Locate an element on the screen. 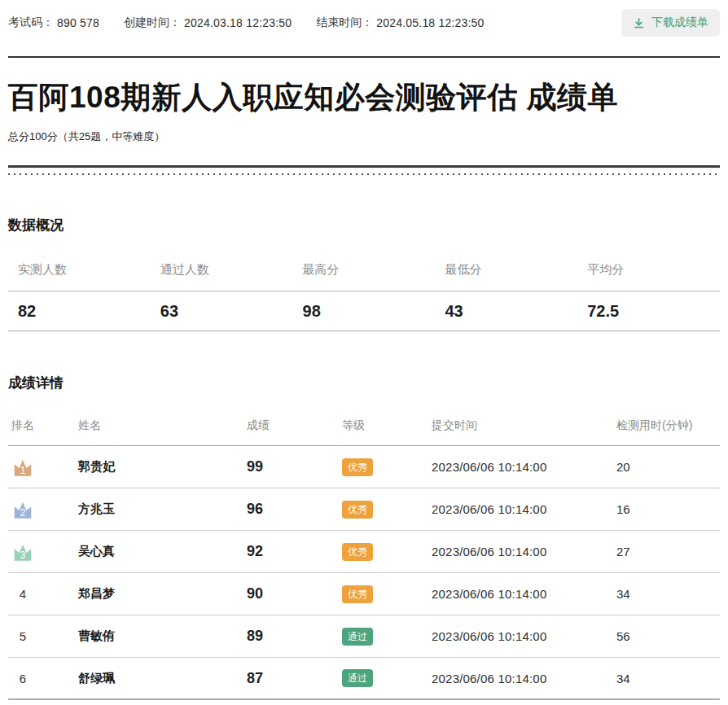 Image resolution: width=728 pixels, height=705 pixels. column-header-time: 提交时间 is located at coordinates (524, 426).